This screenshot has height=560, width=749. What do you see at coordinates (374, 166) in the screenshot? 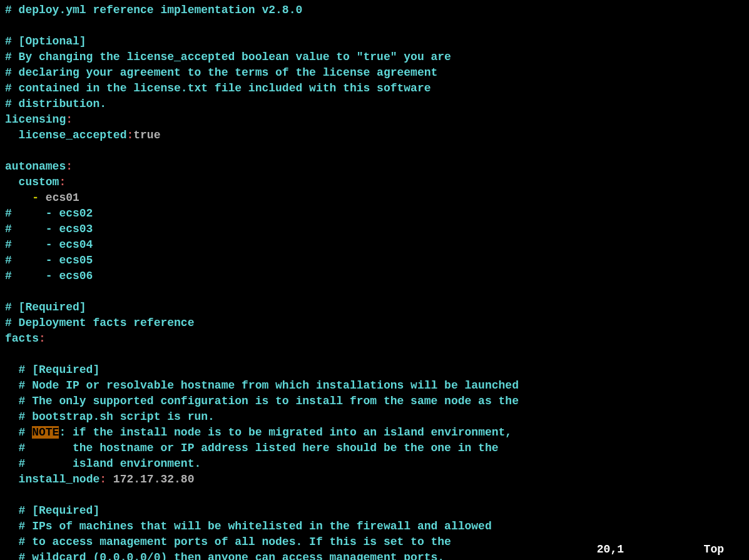
I see `code-line: autonames:` at bounding box center [374, 166].